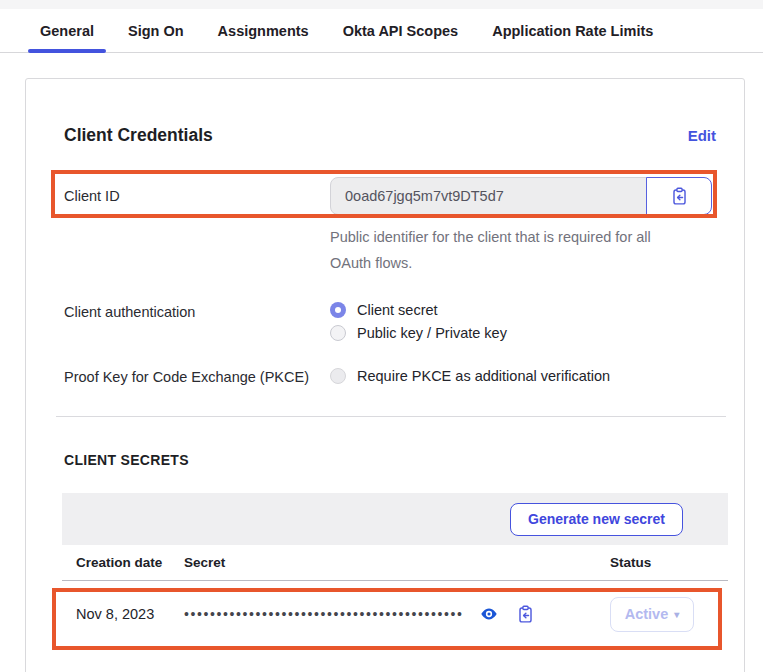 Image resolution: width=763 pixels, height=672 pixels. What do you see at coordinates (488, 196) in the screenshot?
I see `client-id-input` at bounding box center [488, 196].